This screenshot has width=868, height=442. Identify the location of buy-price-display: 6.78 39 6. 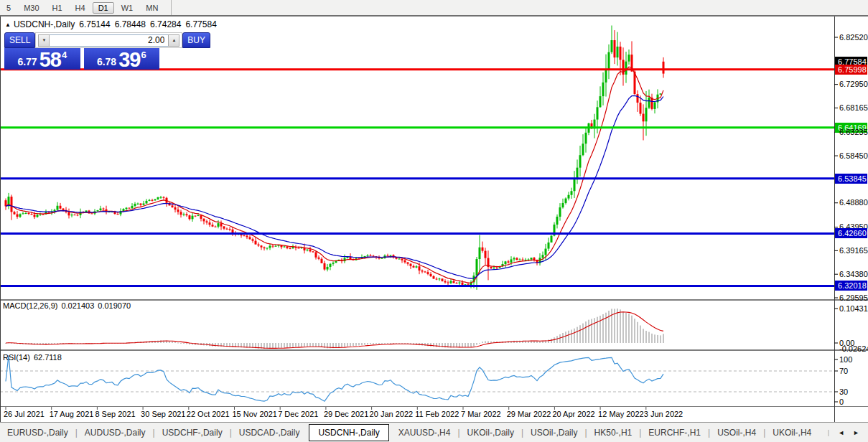
(122, 59).